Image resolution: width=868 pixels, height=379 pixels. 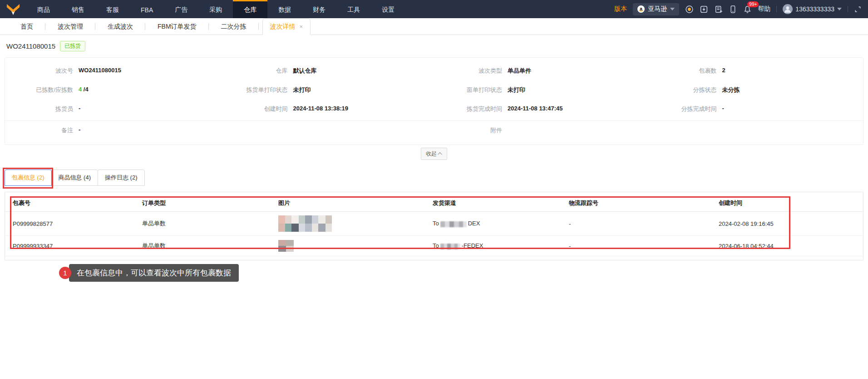 What do you see at coordinates (519, 71) in the screenshot?
I see `field-value: 单品单件` at bounding box center [519, 71].